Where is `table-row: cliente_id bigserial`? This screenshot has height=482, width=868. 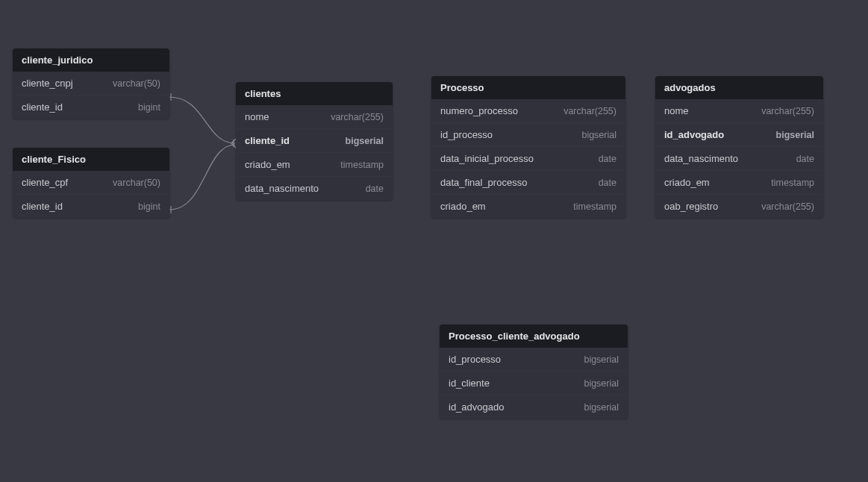
table-row: cliente_id bigserial is located at coordinates (314, 140).